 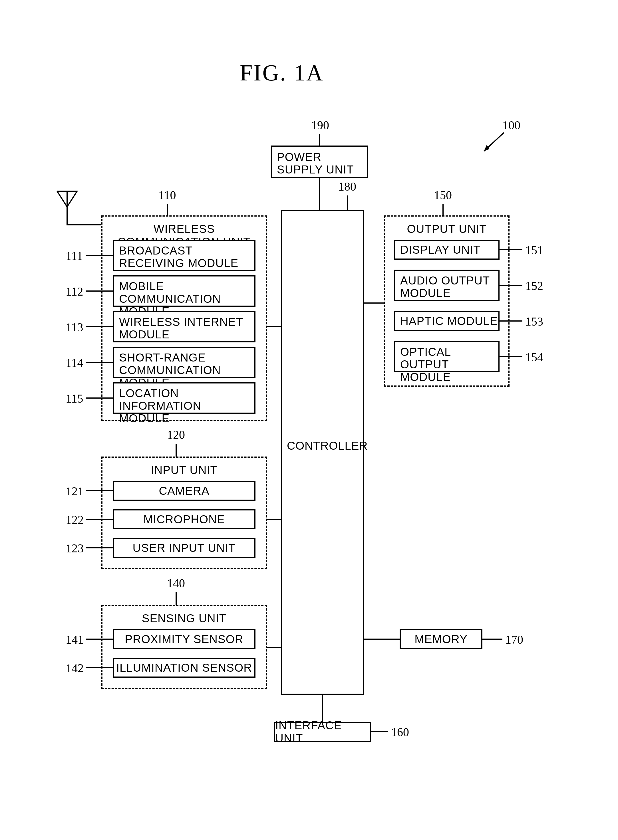 What do you see at coordinates (511, 357) in the screenshot?
I see `ref-154-lead` at bounding box center [511, 357].